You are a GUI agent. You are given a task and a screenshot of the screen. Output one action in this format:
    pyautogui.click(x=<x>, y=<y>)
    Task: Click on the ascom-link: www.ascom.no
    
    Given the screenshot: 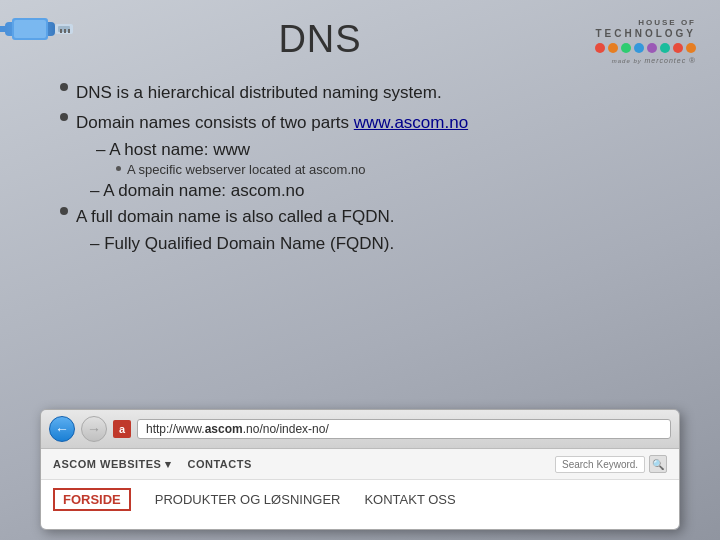 What is the action you would take?
    pyautogui.click(x=411, y=122)
    